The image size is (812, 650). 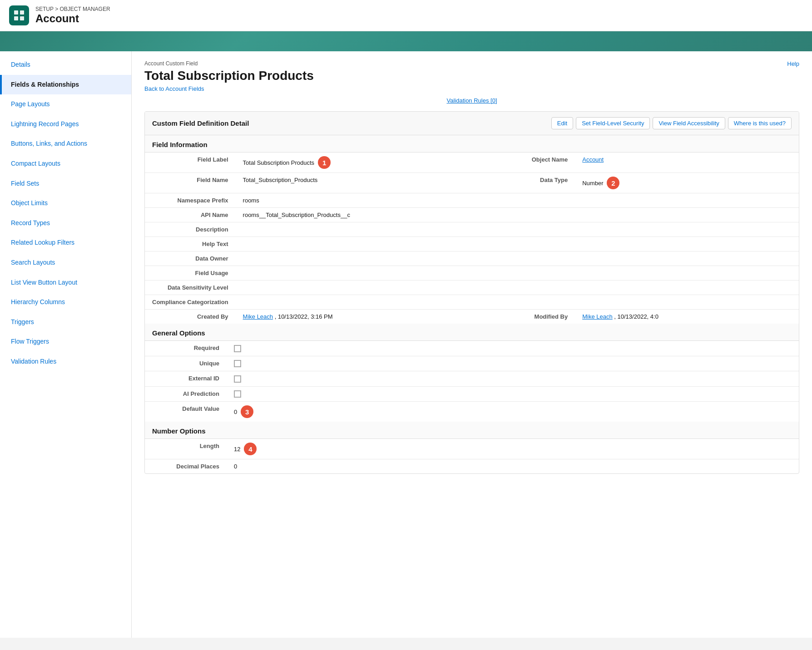 I want to click on where-is-this-used-button: Where is this used?, so click(x=760, y=123).